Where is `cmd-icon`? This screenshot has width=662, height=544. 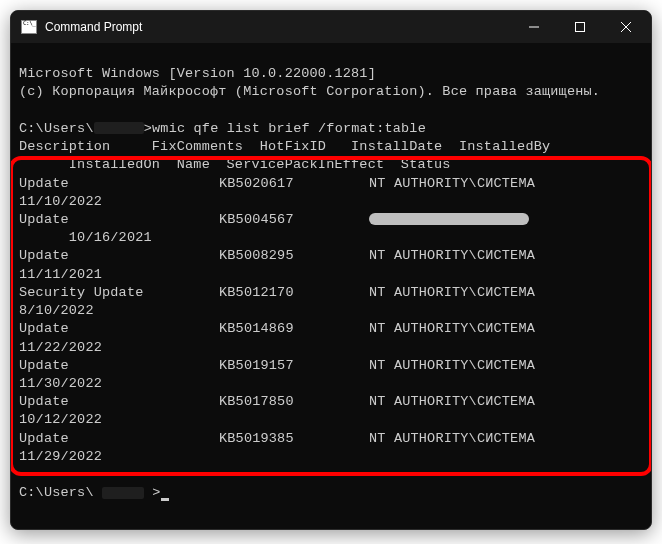 cmd-icon is located at coordinates (29, 27).